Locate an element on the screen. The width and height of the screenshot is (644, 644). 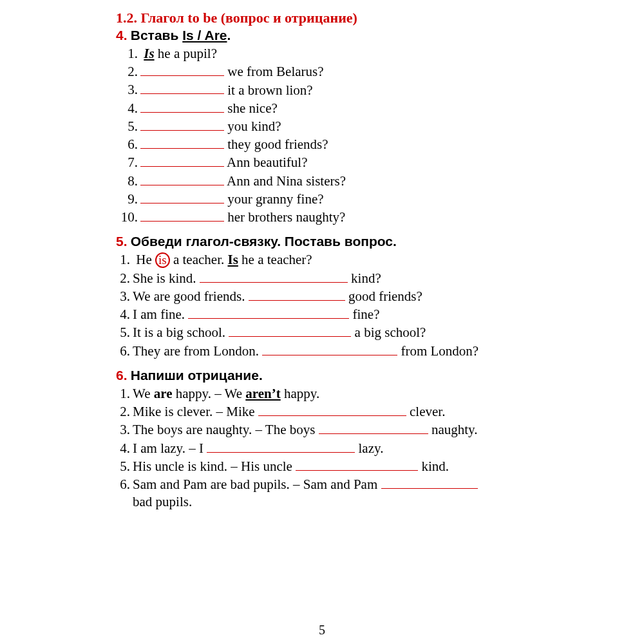
item-text: I am lazy. – I is located at coordinates (170, 448).